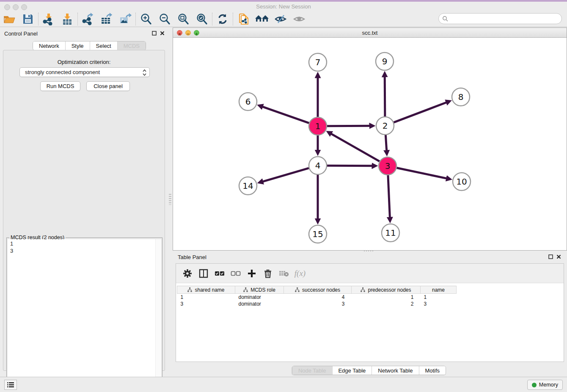 This screenshot has height=392, width=567. I want to click on search-field, so click(500, 19).